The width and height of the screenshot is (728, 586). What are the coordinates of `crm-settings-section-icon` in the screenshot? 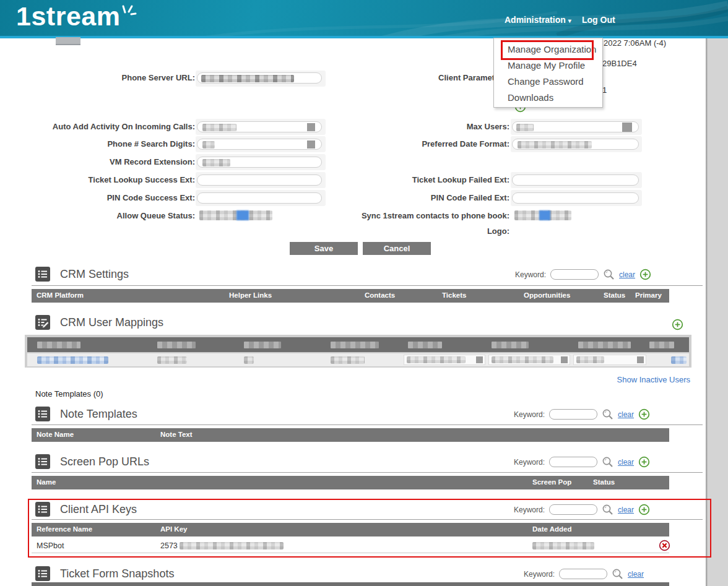 It's located at (43, 274).